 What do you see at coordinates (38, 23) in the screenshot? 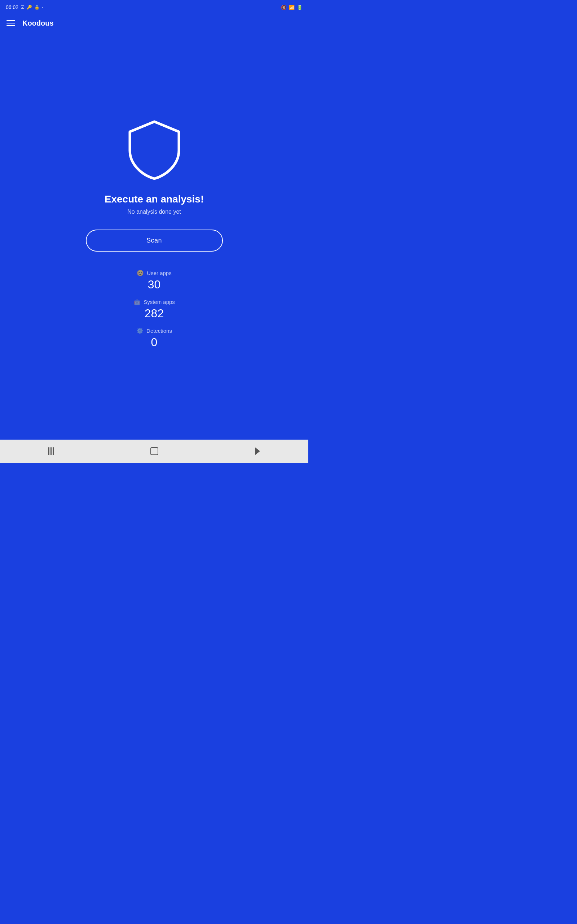
I see `app-title: Koodous` at bounding box center [38, 23].